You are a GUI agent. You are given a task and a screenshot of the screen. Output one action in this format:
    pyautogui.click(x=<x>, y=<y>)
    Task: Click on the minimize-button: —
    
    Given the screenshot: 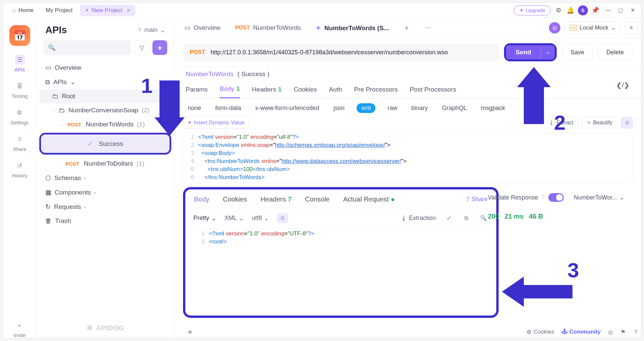 What is the action you would take?
    pyautogui.click(x=608, y=10)
    